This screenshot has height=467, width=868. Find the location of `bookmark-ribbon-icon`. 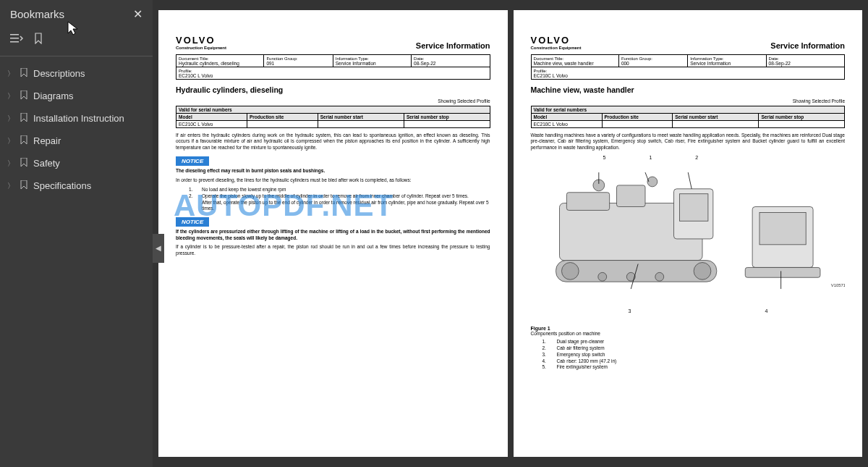

bookmark-ribbon-icon is located at coordinates (38, 40).